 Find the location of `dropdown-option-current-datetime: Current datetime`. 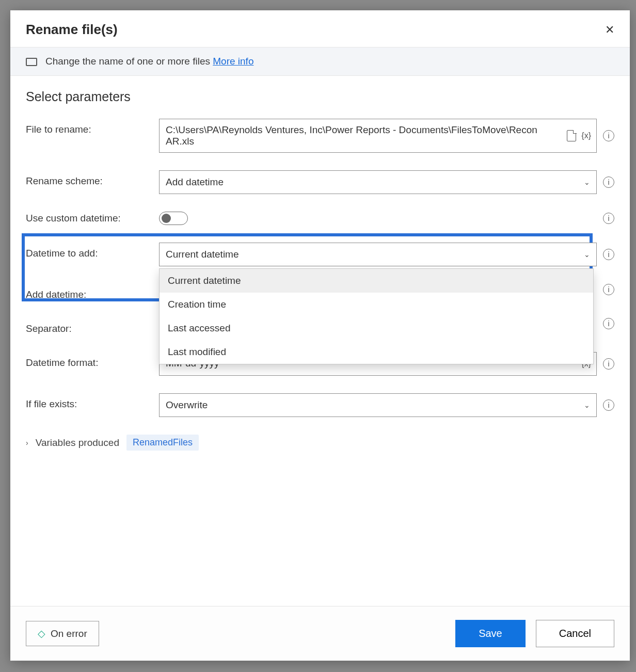

dropdown-option-current-datetime: Current datetime is located at coordinates (376, 281).